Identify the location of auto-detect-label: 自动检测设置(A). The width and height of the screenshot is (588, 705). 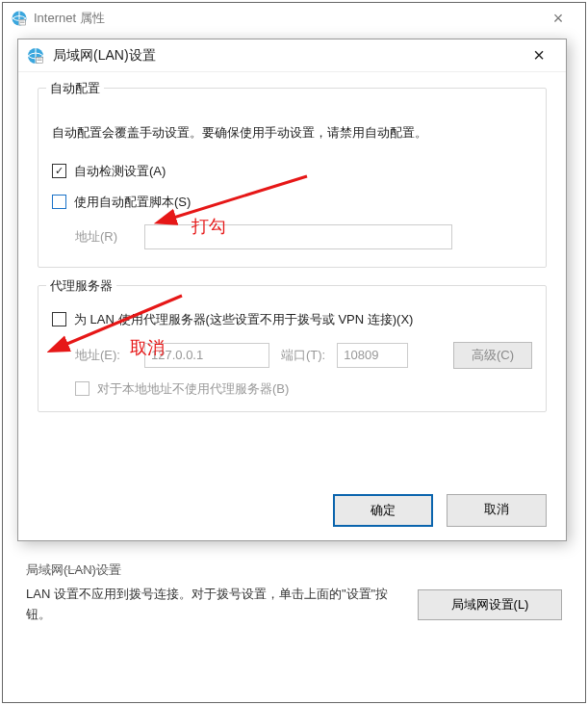
(119, 171).